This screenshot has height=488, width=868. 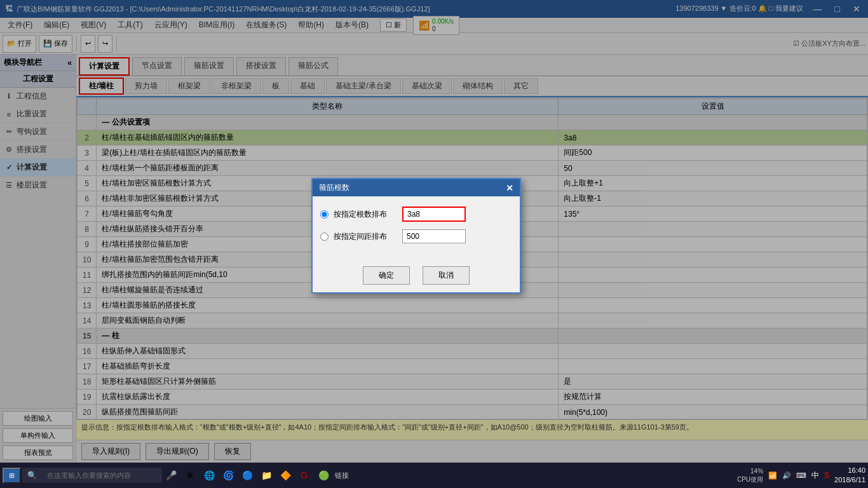 What do you see at coordinates (32, 475) in the screenshot?
I see `search-icon: 🔍` at bounding box center [32, 475].